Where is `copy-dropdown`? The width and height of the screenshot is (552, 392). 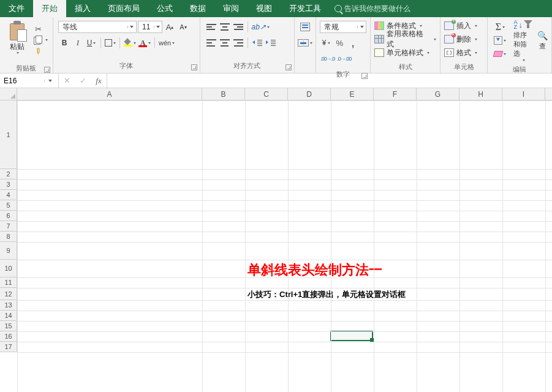 copy-dropdown is located at coordinates (47, 40).